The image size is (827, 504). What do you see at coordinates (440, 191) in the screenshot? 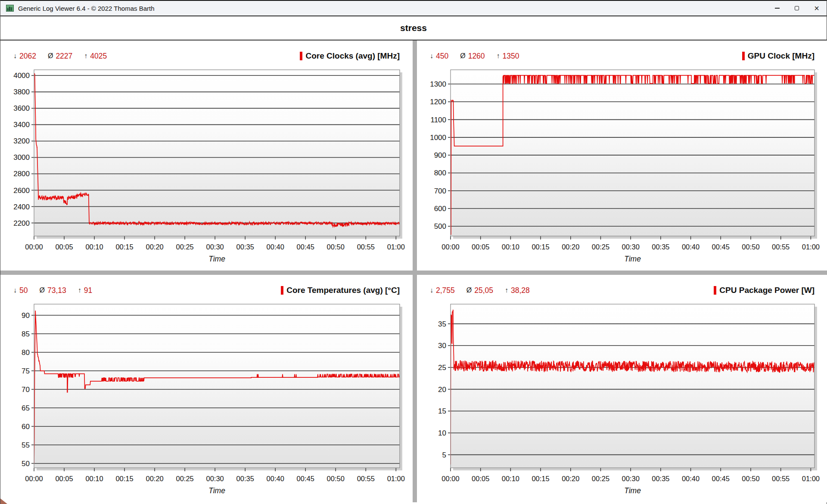
I see `svg-text: 700` at bounding box center [440, 191].